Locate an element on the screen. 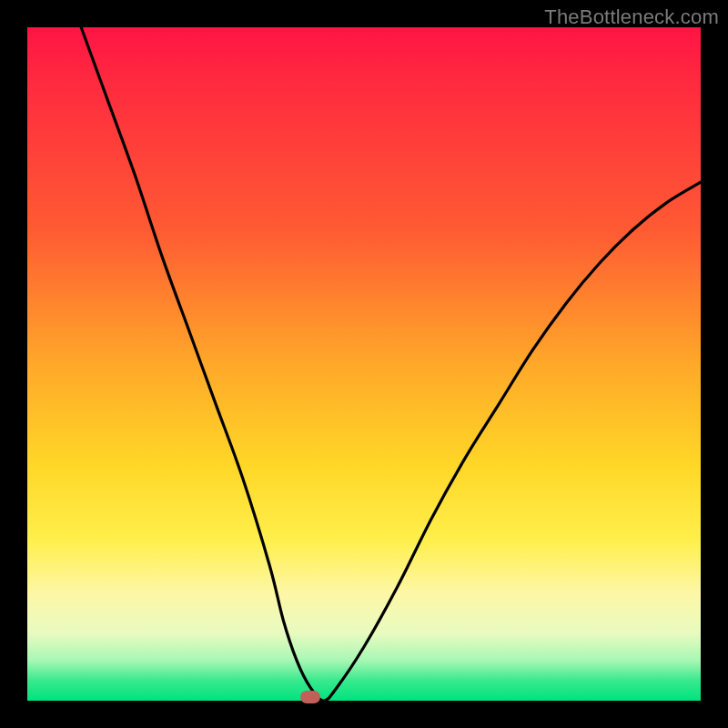 The width and height of the screenshot is (728, 728). optimum-marker is located at coordinates (310, 697).